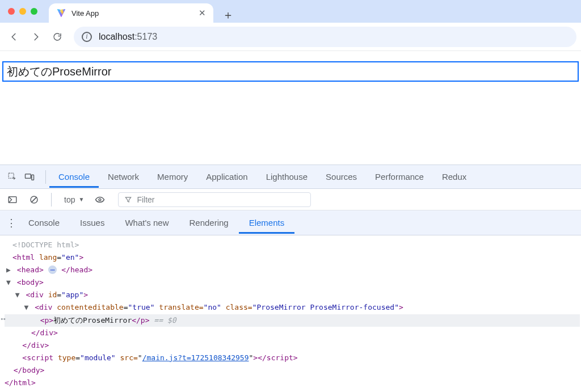  I want to click on clear-console-icon, so click(34, 200).